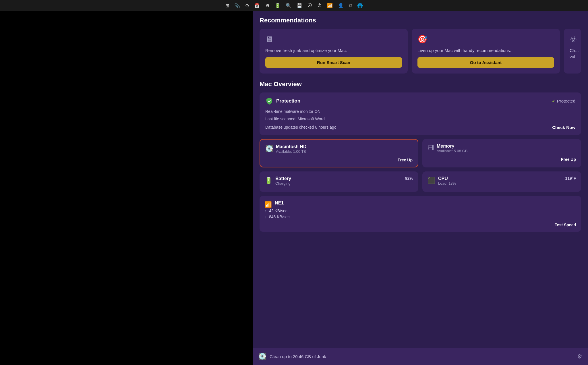  I want to click on protection-header: Protection ✓ Protected, so click(420, 101).